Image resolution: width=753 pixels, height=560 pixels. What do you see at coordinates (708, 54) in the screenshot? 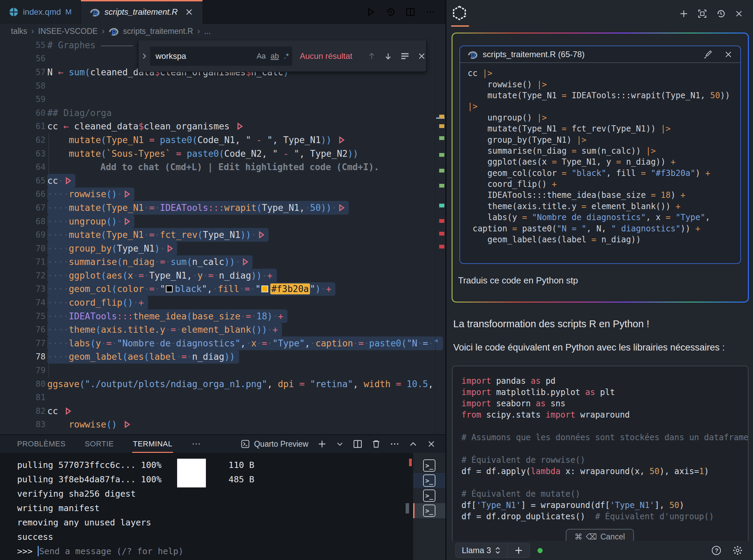
I see `paintbrush-icon` at bounding box center [708, 54].